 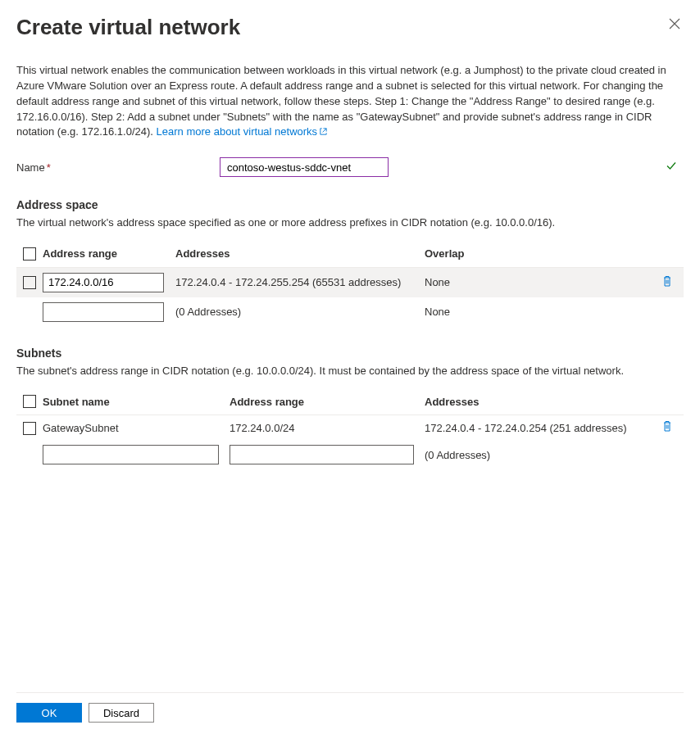 I want to click on external-link-icon, so click(x=323, y=133).